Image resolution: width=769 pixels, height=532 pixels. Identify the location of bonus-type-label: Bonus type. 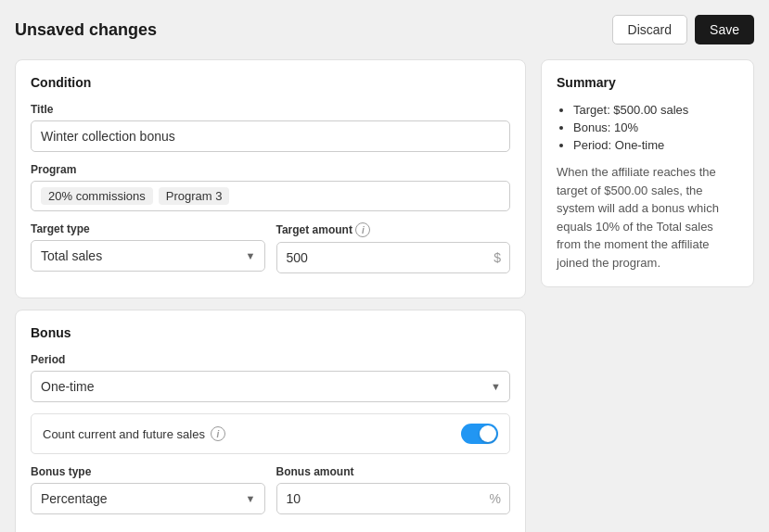
(148, 472).